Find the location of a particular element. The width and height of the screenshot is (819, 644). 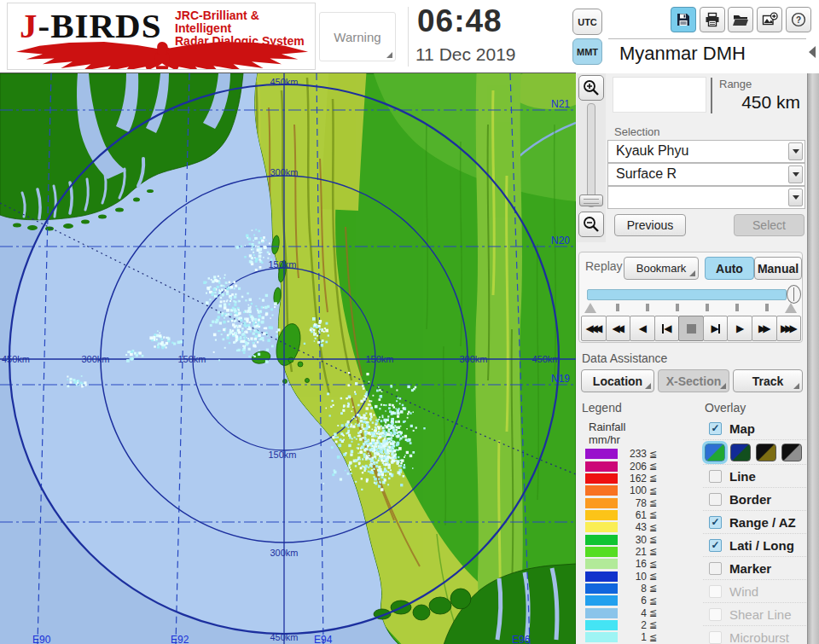

help-button: ? is located at coordinates (799, 20).